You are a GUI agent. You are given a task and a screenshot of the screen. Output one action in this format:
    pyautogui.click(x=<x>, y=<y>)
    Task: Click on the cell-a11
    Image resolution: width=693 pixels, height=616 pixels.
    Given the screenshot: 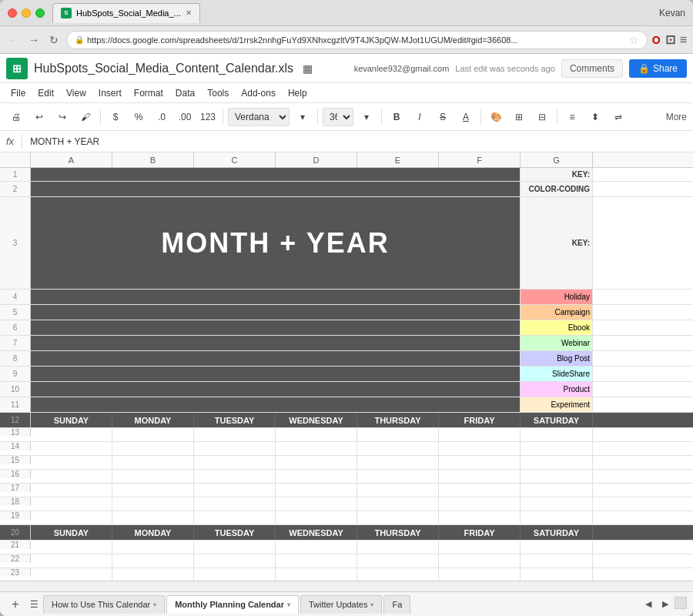 What is the action you would take?
    pyautogui.click(x=276, y=405)
    